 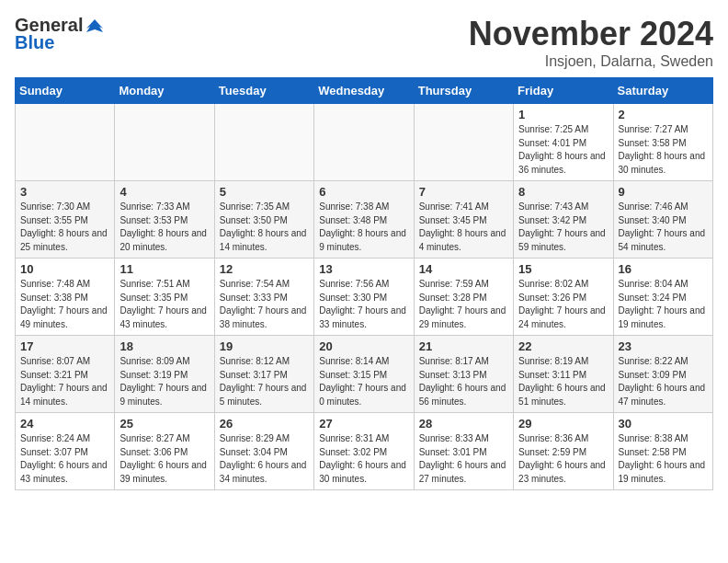 What do you see at coordinates (264, 220) in the screenshot?
I see `calendar-day-cell: 5Sunrise: 7:35 AM Sunset: 3:50 PM Daylig…` at bounding box center [264, 220].